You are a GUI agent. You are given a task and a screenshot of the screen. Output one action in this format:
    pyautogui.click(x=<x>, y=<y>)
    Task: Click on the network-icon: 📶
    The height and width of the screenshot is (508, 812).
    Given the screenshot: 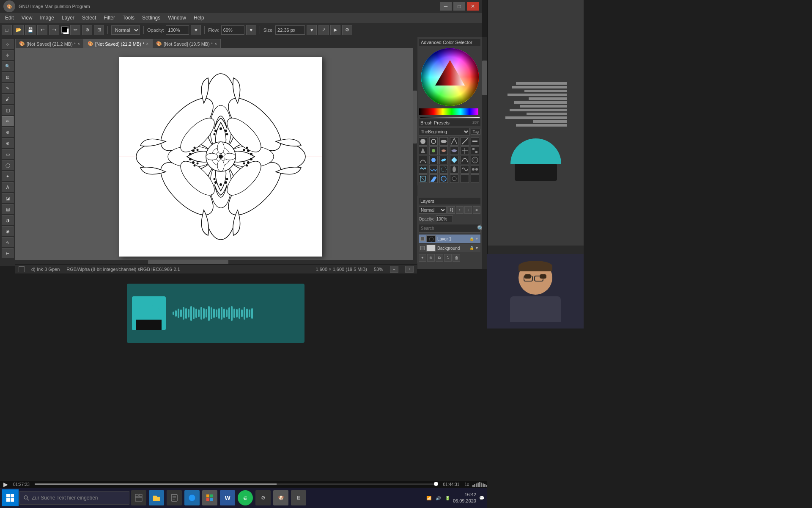 What is the action you would take?
    pyautogui.click(x=429, y=498)
    